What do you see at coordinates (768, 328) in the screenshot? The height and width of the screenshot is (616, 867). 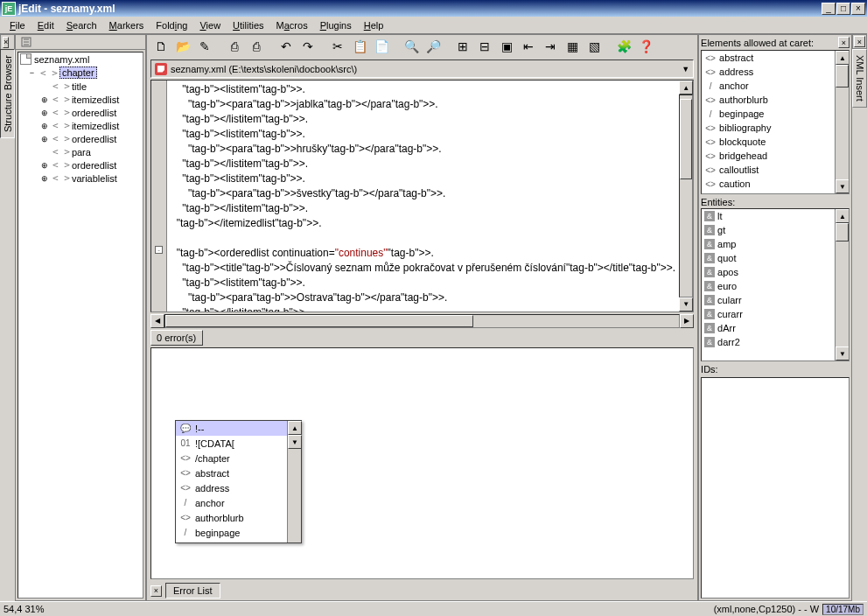 I see `entity-dArr: &dArr` at bounding box center [768, 328].